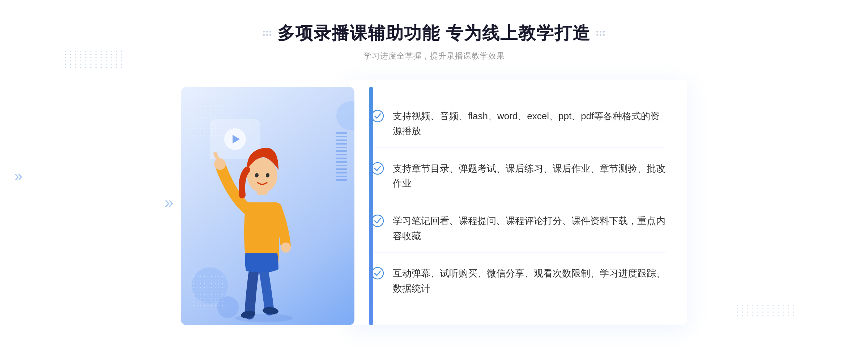  I want to click on sub-title: 学习进度全掌握，提升录播课教学效果, so click(434, 56).